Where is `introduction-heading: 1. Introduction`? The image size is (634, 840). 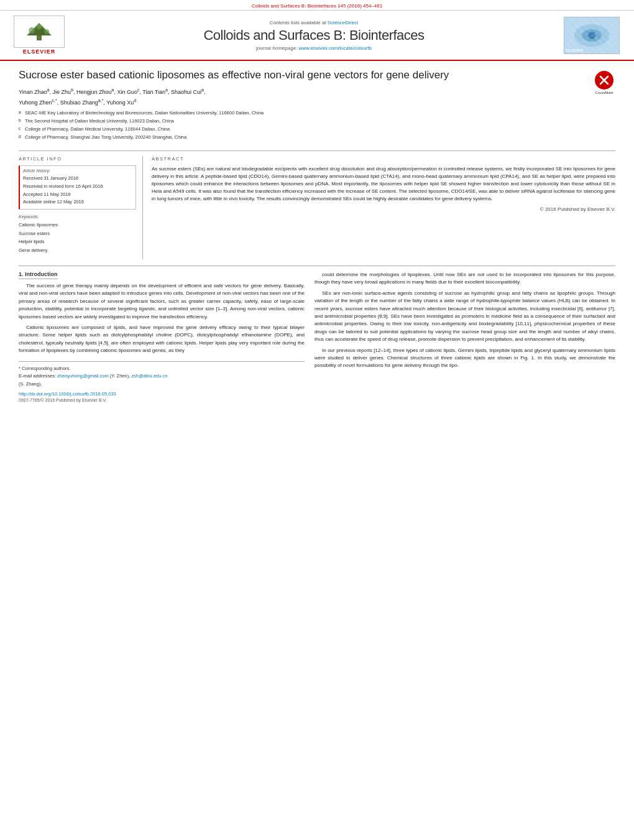
introduction-heading: 1. Introduction is located at coordinates (39, 275).